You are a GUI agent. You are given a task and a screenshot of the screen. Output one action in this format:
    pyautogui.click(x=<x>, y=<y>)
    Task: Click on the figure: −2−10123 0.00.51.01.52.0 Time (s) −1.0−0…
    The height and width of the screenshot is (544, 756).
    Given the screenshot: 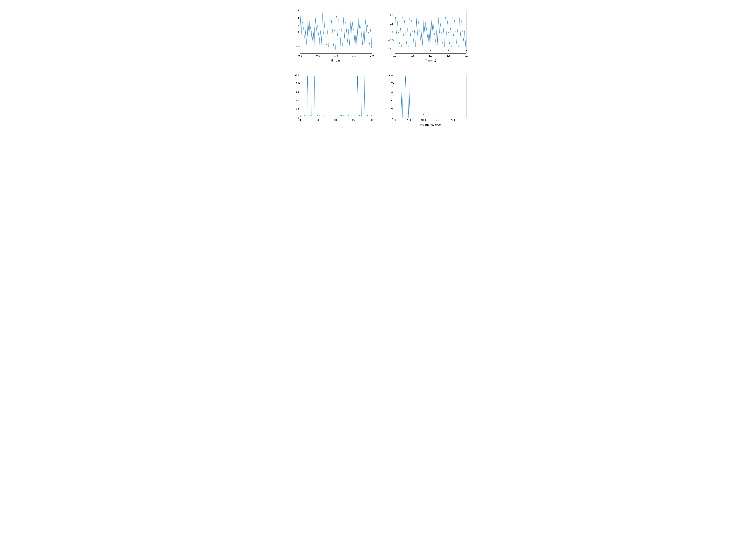 What is the action you would take?
    pyautogui.click(x=378, y=68)
    